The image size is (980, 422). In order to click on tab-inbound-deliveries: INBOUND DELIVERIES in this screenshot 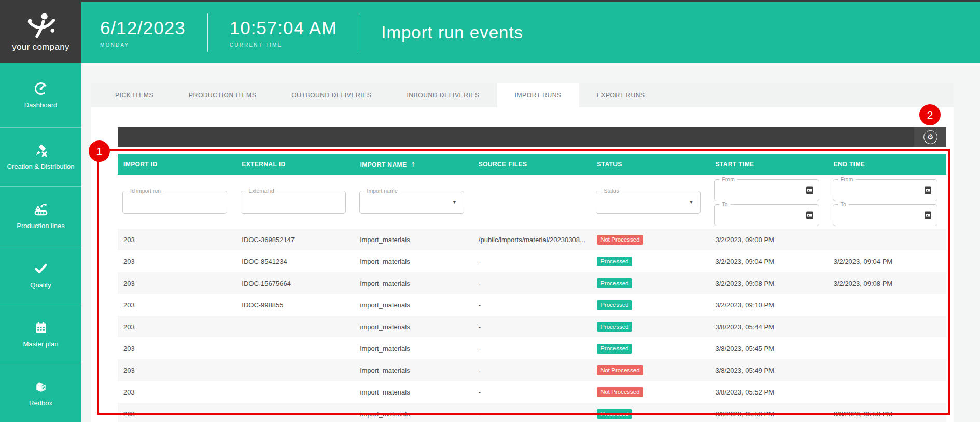, I will do `click(443, 95)`.